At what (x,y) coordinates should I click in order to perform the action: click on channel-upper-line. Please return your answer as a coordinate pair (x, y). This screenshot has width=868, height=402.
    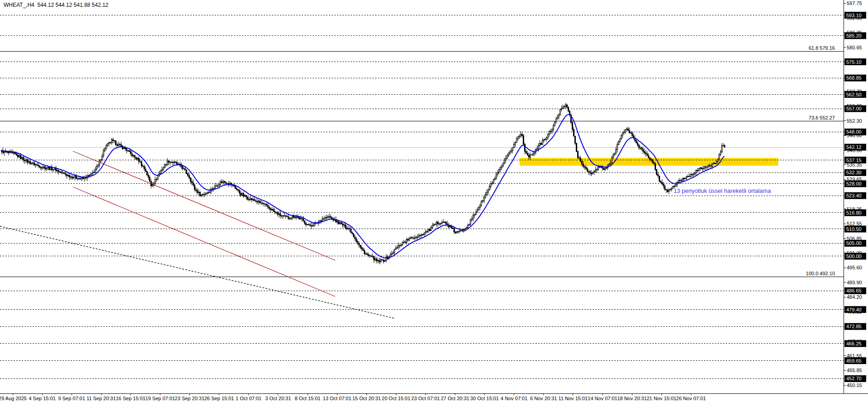
    Looking at the image, I should click on (204, 206).